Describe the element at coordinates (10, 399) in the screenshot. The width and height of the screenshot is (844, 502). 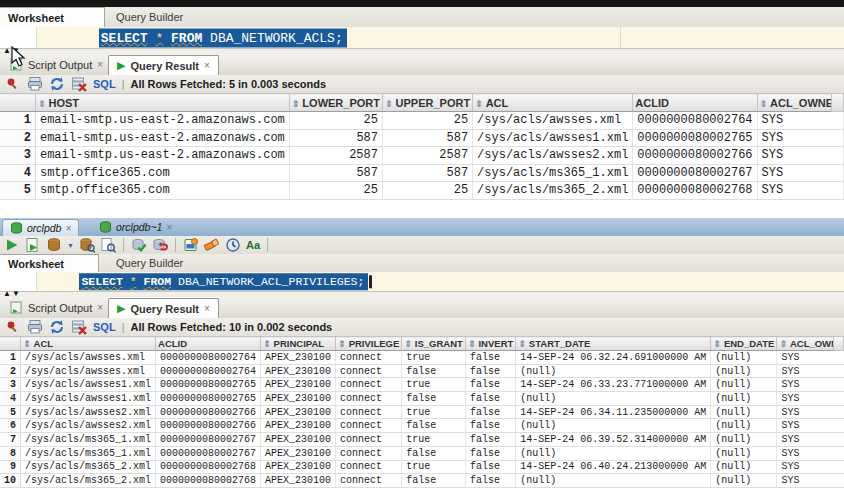
I see `row-number: 4` at that location.